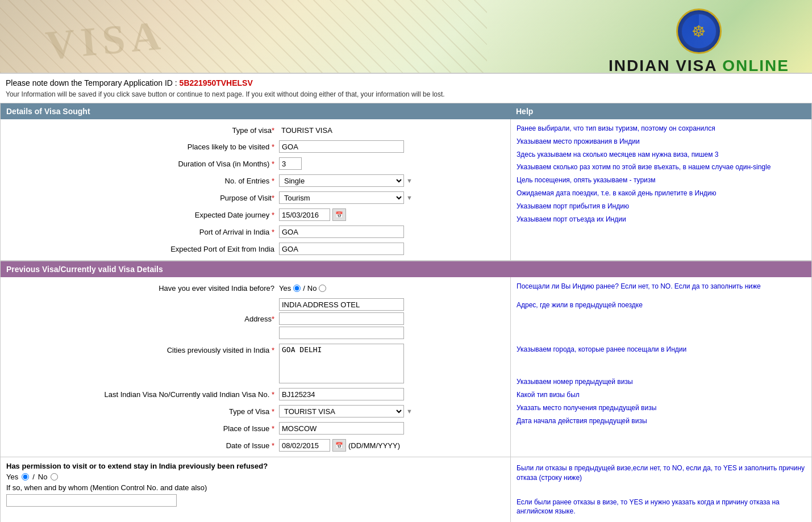 Image resolution: width=812 pixels, height=522 pixels. Describe the element at coordinates (256, 477) in the screenshot. I see `refusal-radio-row: Yes / No` at that location.